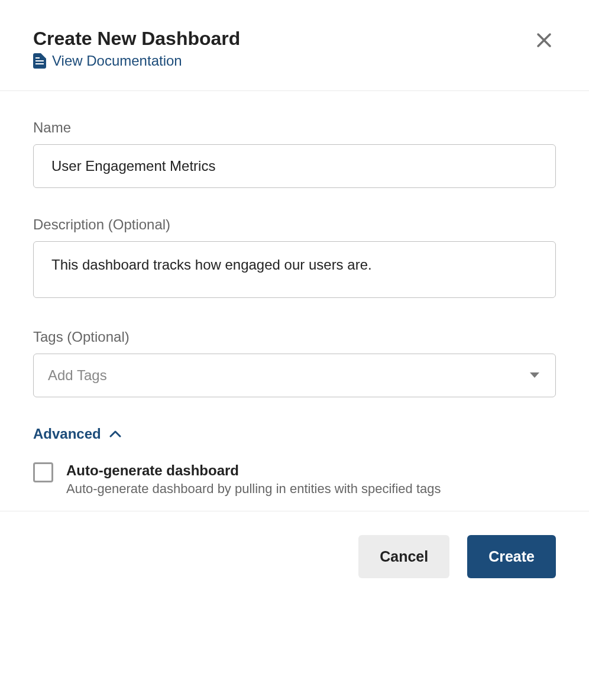  I want to click on modal-title: Create New Dashboard, so click(137, 39).